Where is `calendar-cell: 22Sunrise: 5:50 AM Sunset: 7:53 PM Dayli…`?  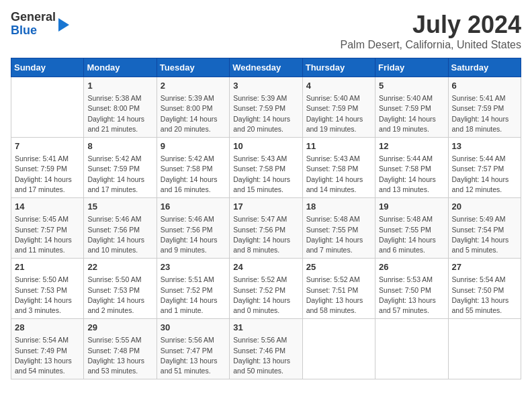
calendar-cell: 22Sunrise: 5:50 AM Sunset: 7:53 PM Dayli… is located at coordinates (120, 289).